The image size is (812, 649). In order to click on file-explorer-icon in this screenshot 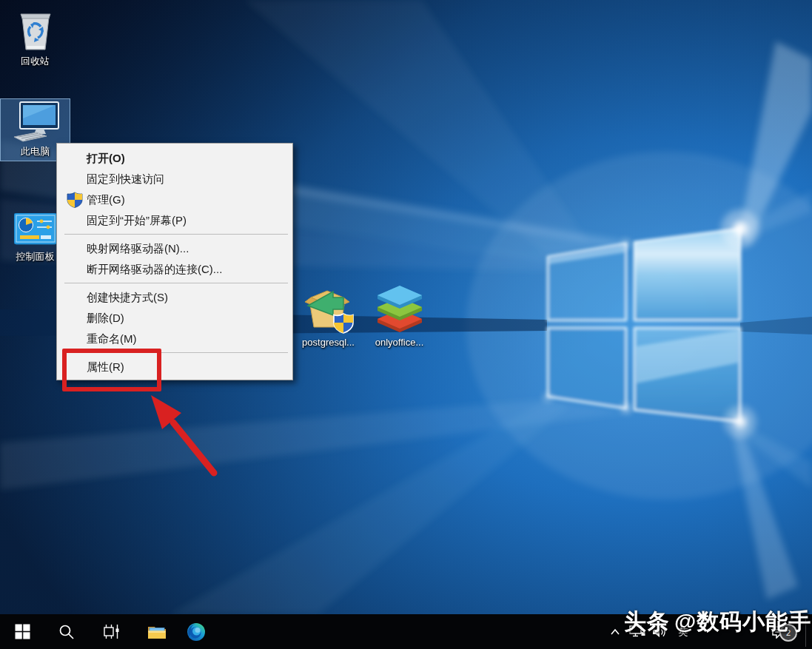, I will do `click(157, 632)`.